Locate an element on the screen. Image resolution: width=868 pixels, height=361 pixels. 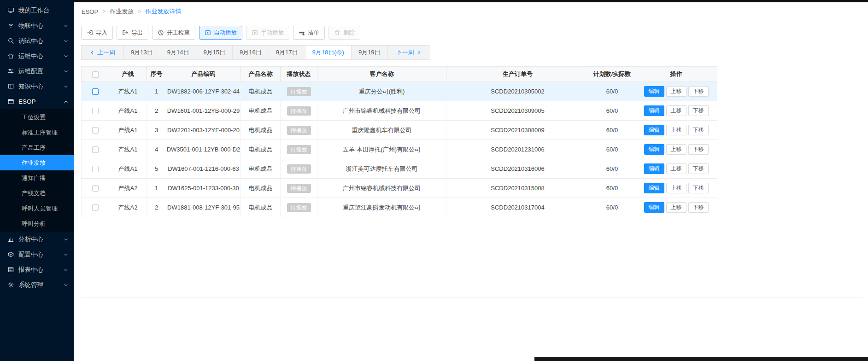
table-row: 产线A11DW1882-006-12YF-302-44电机成品待播放重庆分公司(… is located at coordinates (399, 92).